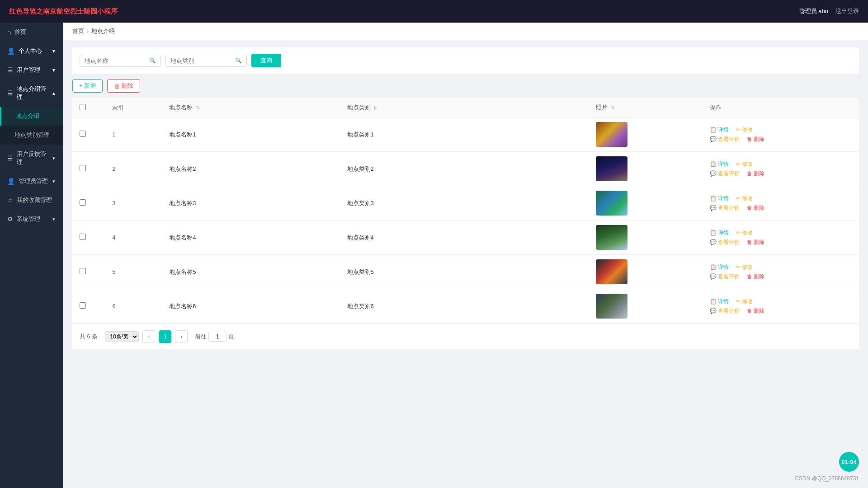  Describe the element at coordinates (202, 61) in the screenshot. I see `category-search-field` at that location.